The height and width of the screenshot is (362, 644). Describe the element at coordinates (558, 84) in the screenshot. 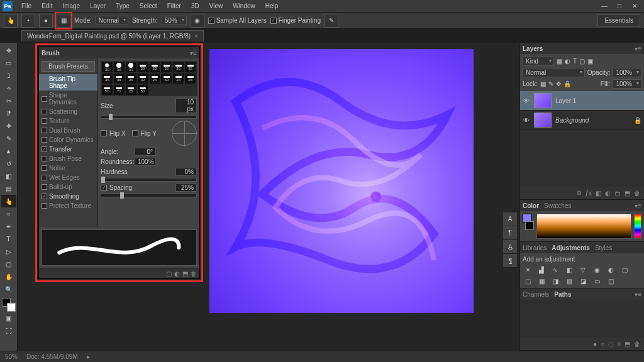

I see `lock-pos-icon: ✥` at that location.